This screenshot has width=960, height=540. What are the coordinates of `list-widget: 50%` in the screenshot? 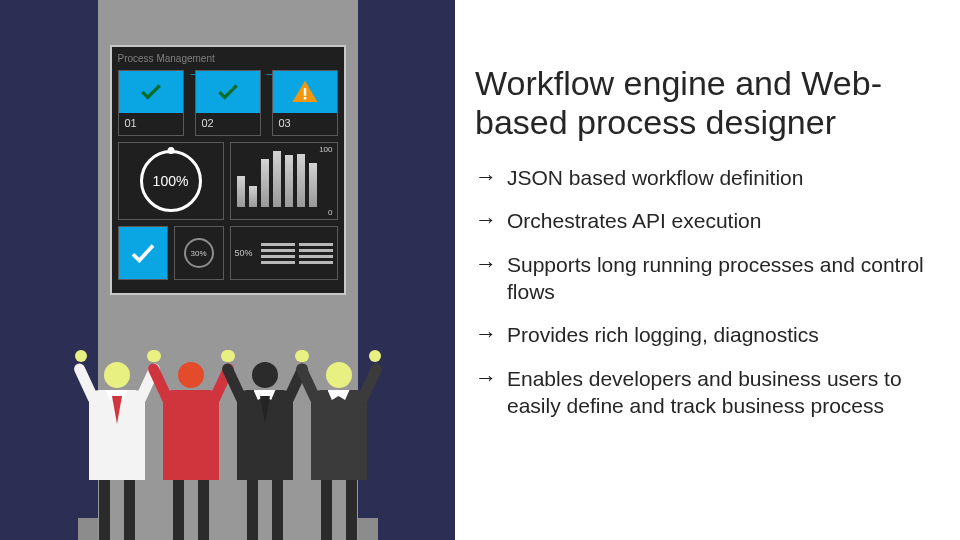 It's located at (284, 253).